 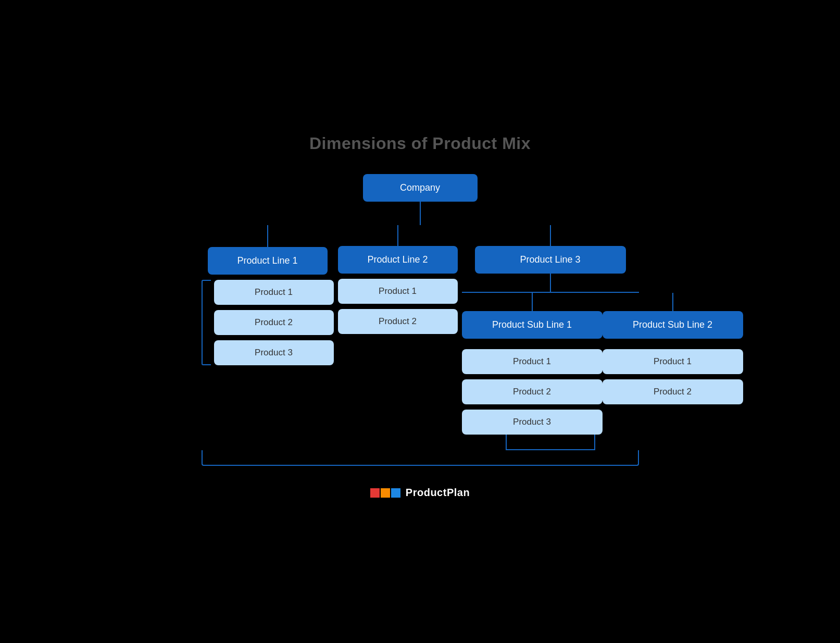 What do you see at coordinates (532, 422) in the screenshot?
I see `sl1-product-3: Product 3` at bounding box center [532, 422].